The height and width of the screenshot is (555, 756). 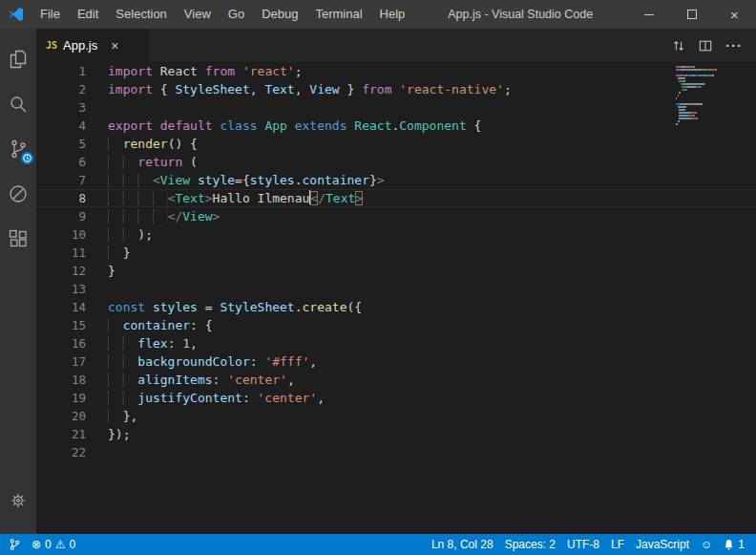 I want to click on code-line-4: 4export default class App extends React.…, so click(x=396, y=126).